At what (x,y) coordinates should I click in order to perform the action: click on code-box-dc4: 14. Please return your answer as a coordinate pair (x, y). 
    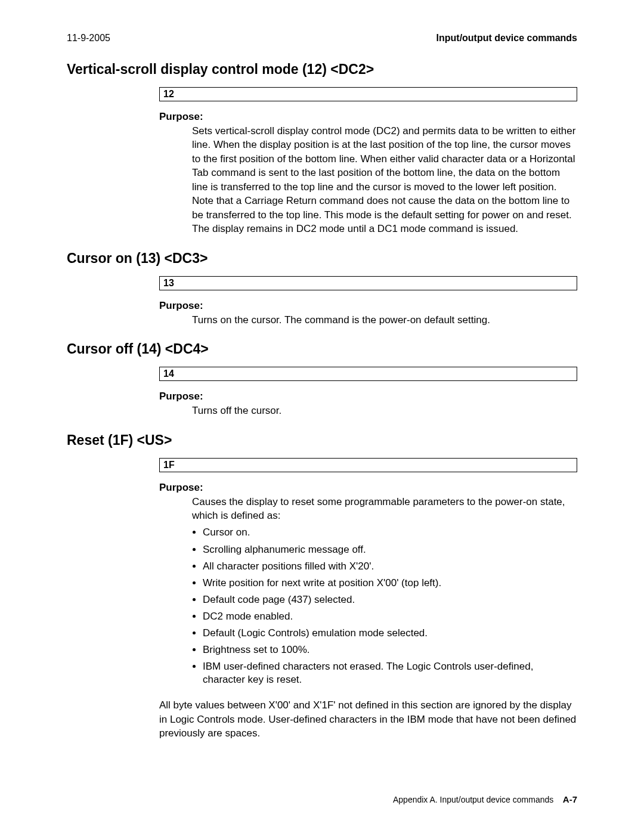
    Looking at the image, I should click on (369, 374).